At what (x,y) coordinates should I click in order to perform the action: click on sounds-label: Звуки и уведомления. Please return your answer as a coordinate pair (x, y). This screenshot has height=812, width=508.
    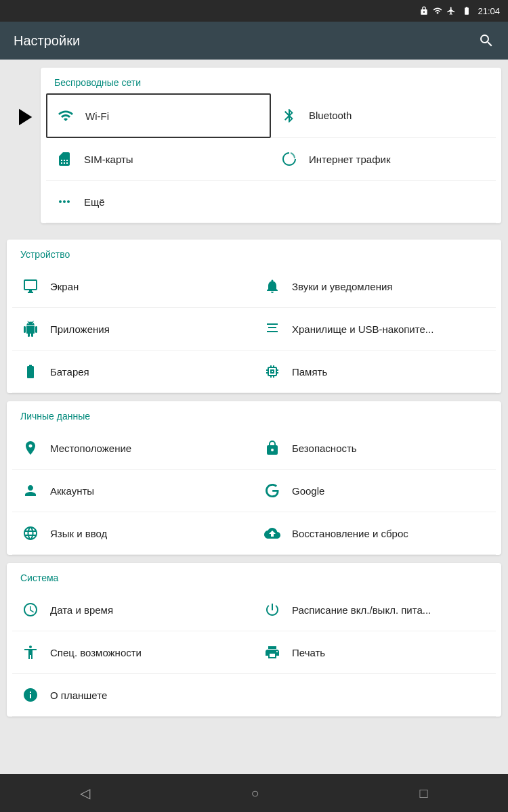
    Looking at the image, I should click on (342, 287).